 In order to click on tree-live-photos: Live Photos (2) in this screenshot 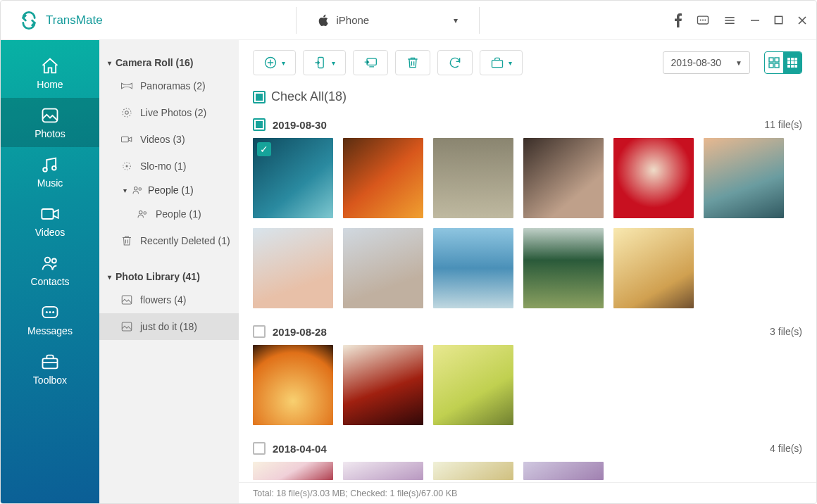, I will do `click(169, 113)`.